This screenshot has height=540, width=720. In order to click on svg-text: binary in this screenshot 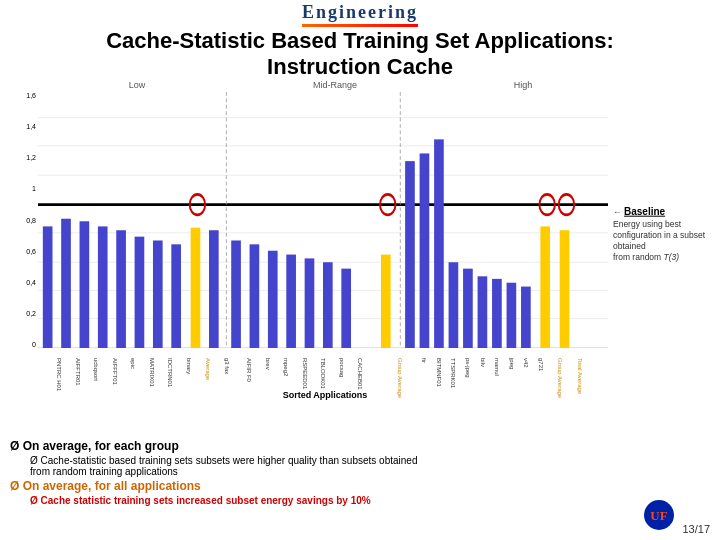, I will do `click(189, 366)`.